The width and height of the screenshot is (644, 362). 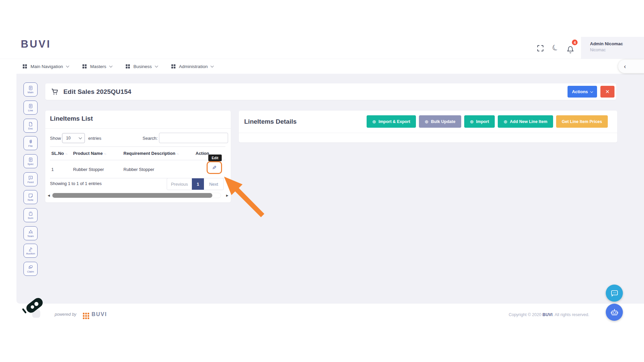 What do you see at coordinates (31, 272) in the screenshot?
I see `sidebar-item-label: Claim` at bounding box center [31, 272].